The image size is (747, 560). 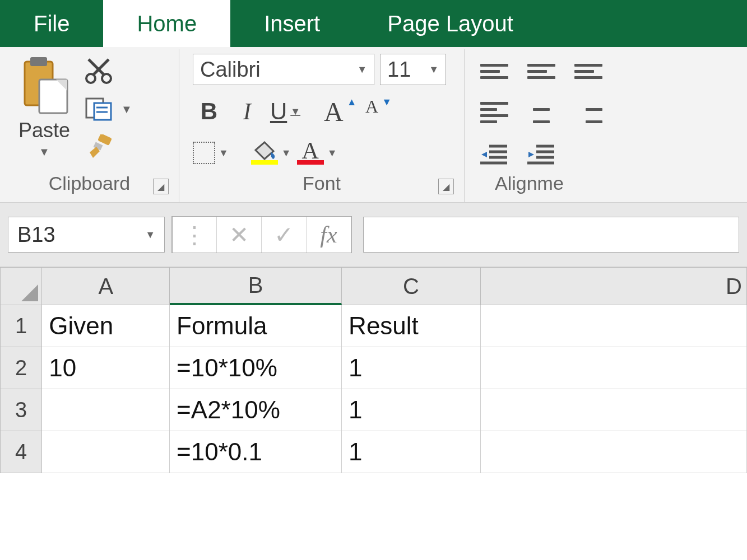 I want to click on font-dialog-launcher: ◢, so click(x=446, y=186).